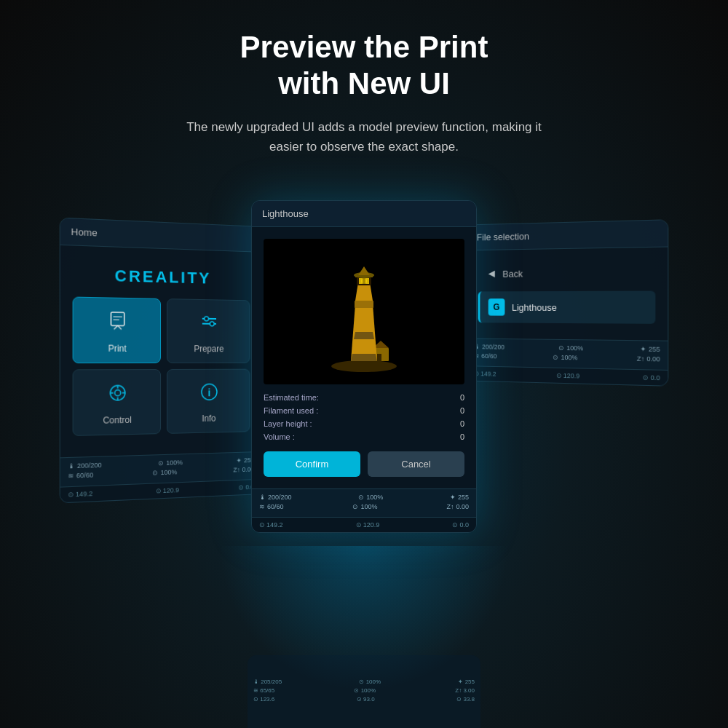 Image resolution: width=728 pixels, height=728 pixels. I want to click on center-z: Z↑ 0.00, so click(457, 507).